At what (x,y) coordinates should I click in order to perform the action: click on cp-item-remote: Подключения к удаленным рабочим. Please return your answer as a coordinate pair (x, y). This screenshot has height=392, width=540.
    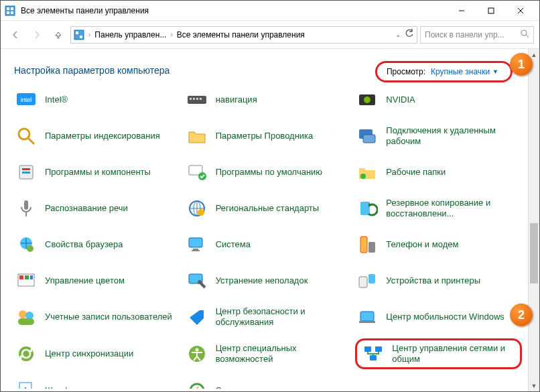
    Looking at the image, I should click on (438, 136).